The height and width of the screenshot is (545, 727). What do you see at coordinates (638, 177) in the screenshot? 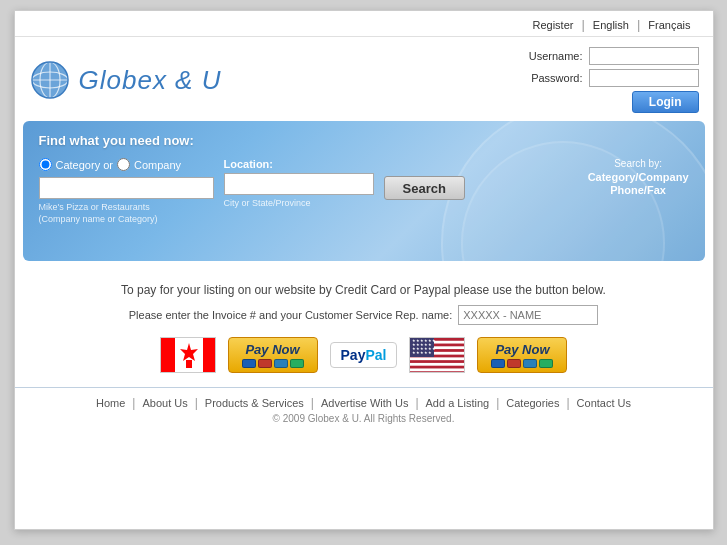
I see `search-by-cat-link: Category/Company` at bounding box center [638, 177].